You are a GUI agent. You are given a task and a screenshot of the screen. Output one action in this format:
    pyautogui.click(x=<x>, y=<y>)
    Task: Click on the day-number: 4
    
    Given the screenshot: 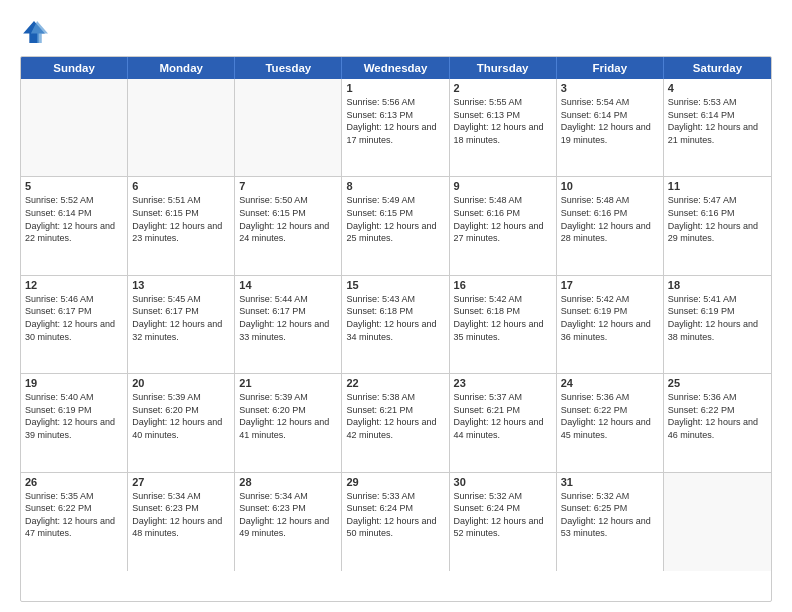 What is the action you would take?
    pyautogui.click(x=718, y=88)
    